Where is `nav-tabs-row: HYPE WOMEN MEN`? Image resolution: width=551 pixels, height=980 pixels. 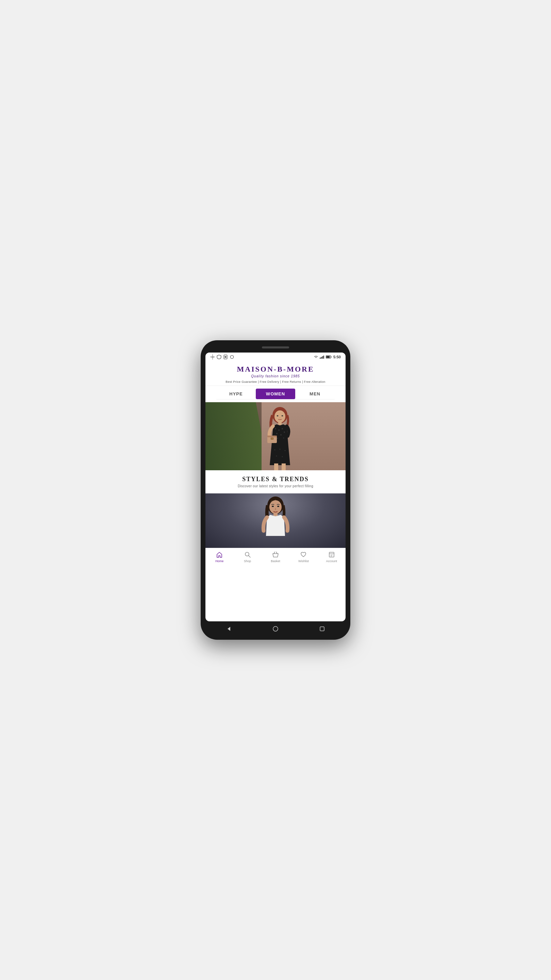
nav-tabs-row: HYPE WOMEN MEN is located at coordinates (275, 394).